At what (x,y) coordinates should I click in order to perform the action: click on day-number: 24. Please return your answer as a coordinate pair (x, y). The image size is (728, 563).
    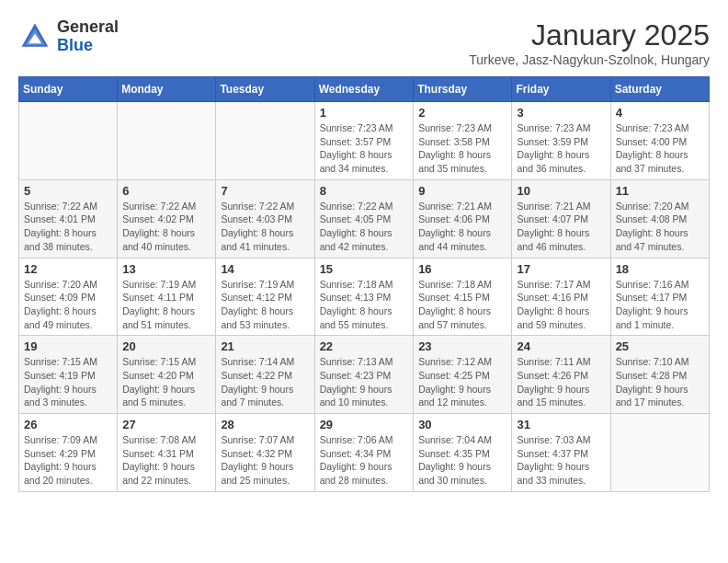
    Looking at the image, I should click on (561, 346).